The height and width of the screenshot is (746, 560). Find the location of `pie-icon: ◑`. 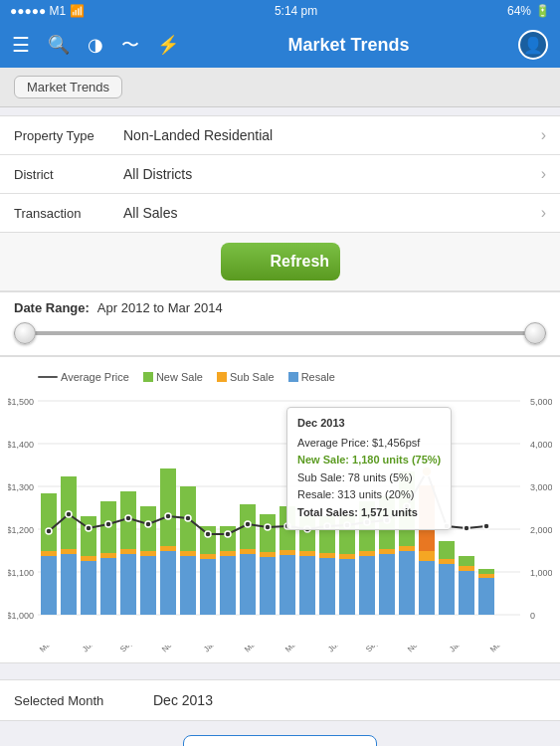

pie-icon: ◑ is located at coordinates (95, 45).